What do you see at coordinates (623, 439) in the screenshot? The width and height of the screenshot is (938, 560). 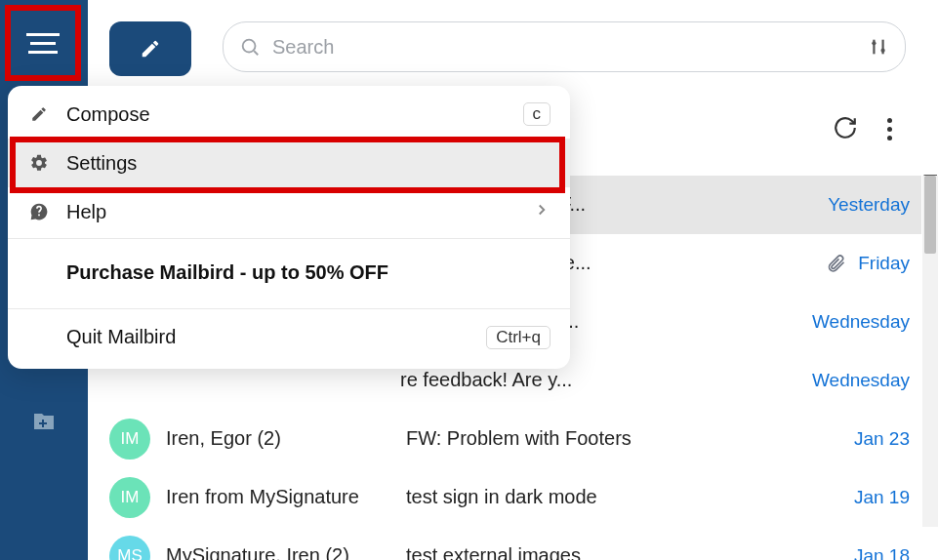 I see `email-subject: FW: Problem with Footers` at bounding box center [623, 439].